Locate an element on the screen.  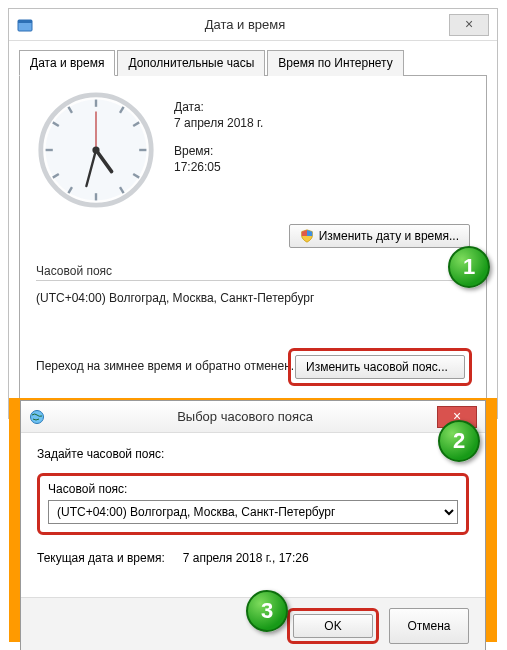
current-datetime-label: Текущая дата и время: is located at coordinates (101, 558).